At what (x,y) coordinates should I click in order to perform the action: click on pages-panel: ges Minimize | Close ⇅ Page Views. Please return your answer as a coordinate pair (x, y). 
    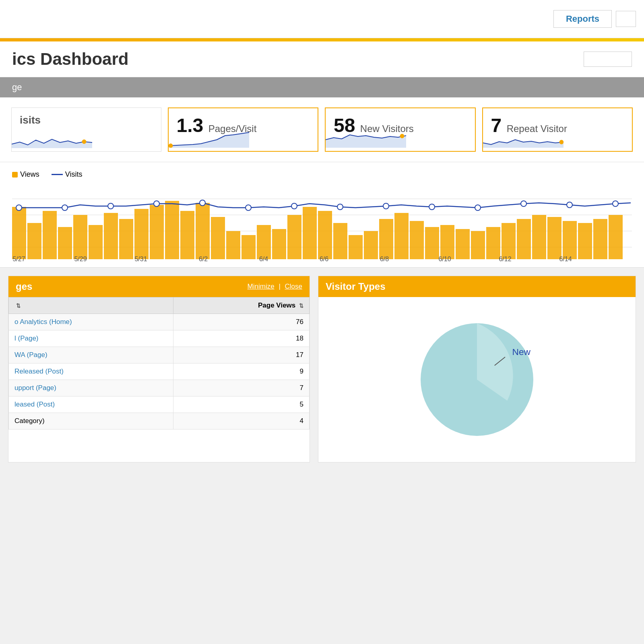
    Looking at the image, I should click on (159, 369).